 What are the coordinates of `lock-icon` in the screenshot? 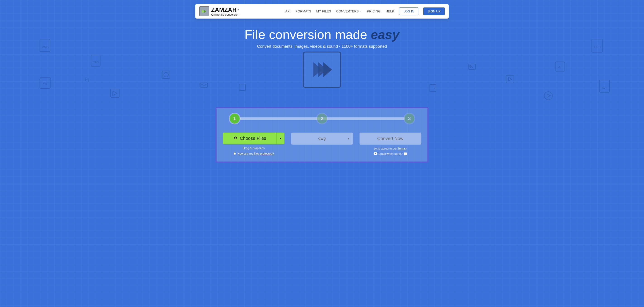 It's located at (234, 154).